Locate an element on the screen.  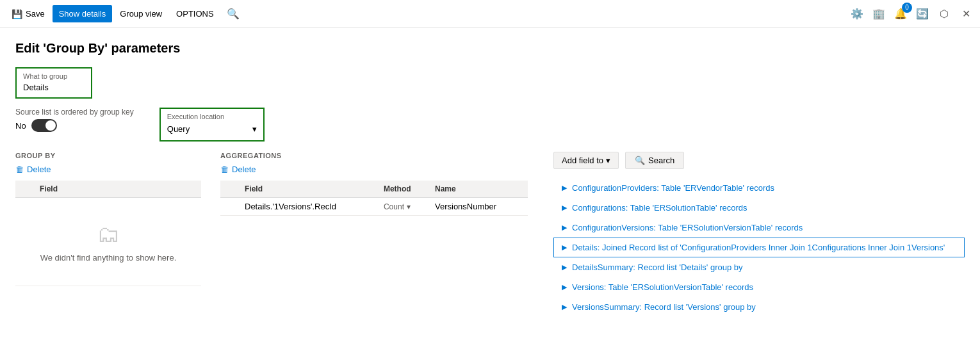
group-by-delete-btn: 🗑 Delete is located at coordinates (108, 169).